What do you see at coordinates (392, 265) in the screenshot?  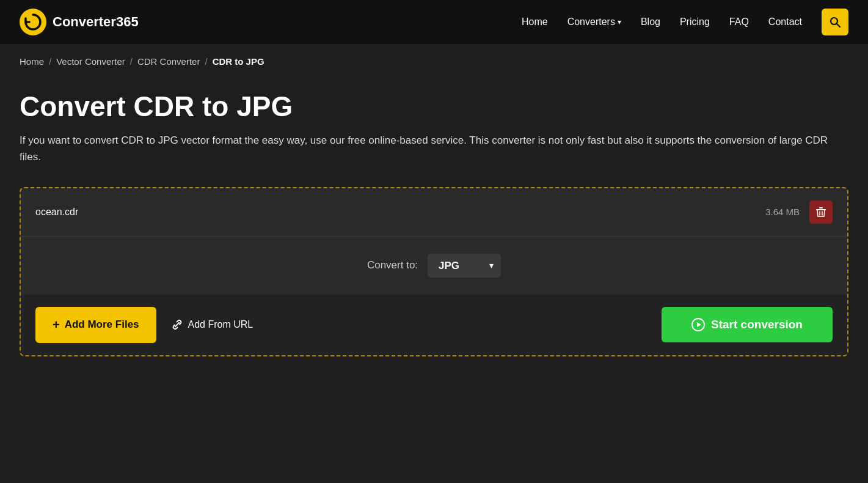 I see `convert-to-label: Convert to:` at bounding box center [392, 265].